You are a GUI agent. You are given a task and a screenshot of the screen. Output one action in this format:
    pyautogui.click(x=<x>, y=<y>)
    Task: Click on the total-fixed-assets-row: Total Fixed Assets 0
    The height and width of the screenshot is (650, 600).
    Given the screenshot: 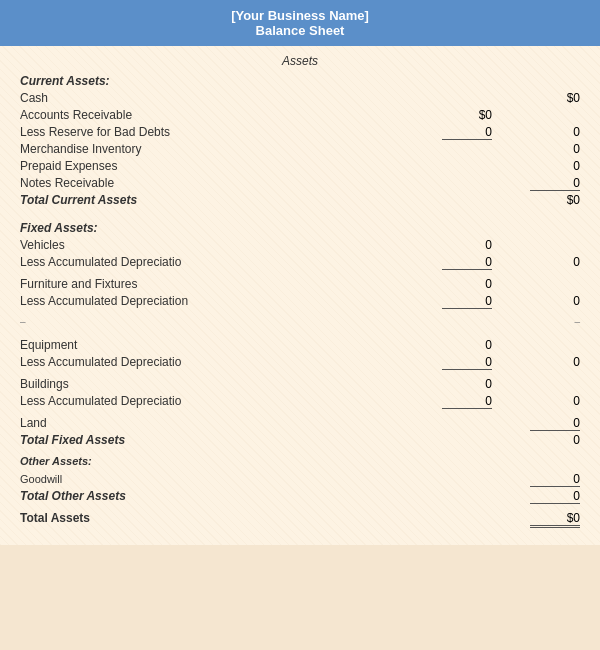 What is the action you would take?
    pyautogui.click(x=300, y=441)
    